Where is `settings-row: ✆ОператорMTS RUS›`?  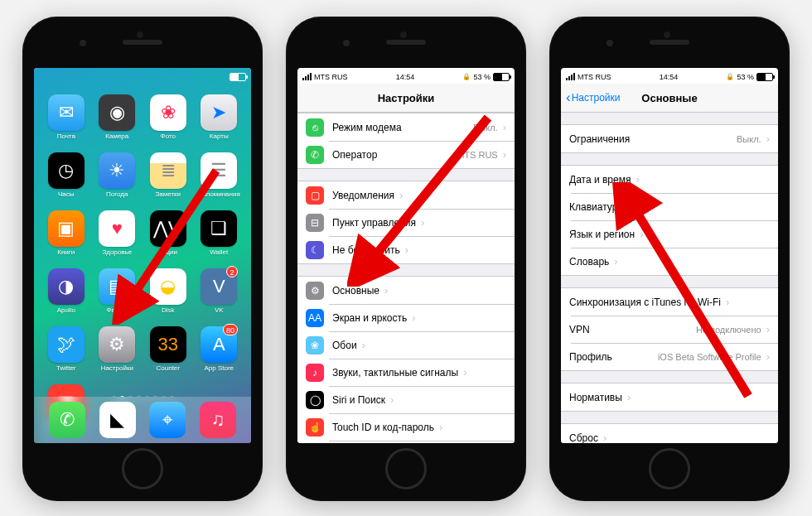
settings-row: ✆ОператорMTS RUS› is located at coordinates (406, 154).